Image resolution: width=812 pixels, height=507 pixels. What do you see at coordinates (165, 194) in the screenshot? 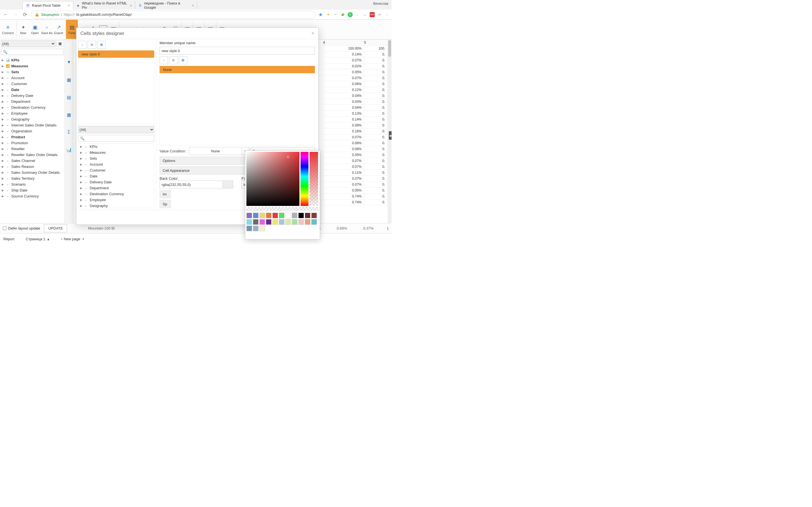
I see `image-section: Im` at bounding box center [165, 194].